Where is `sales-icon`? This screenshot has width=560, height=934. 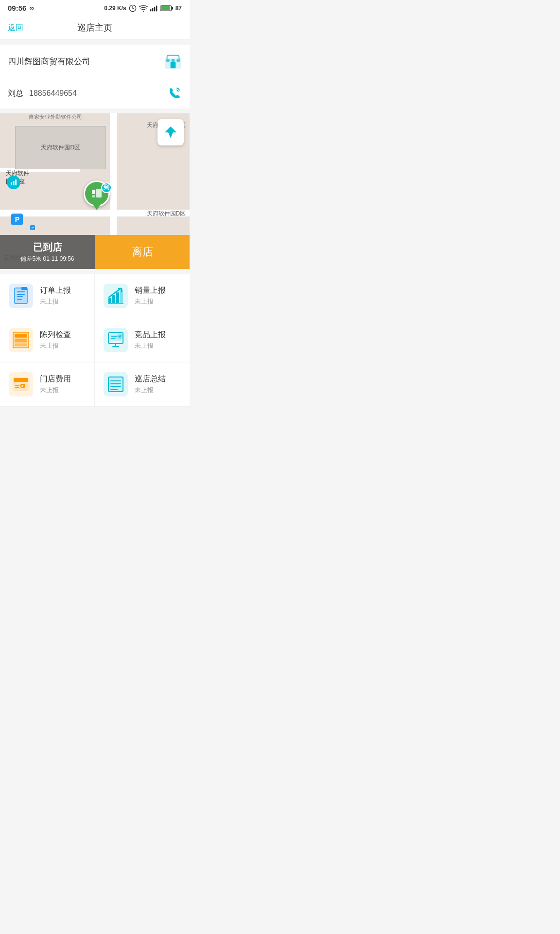 sales-icon is located at coordinates (116, 296).